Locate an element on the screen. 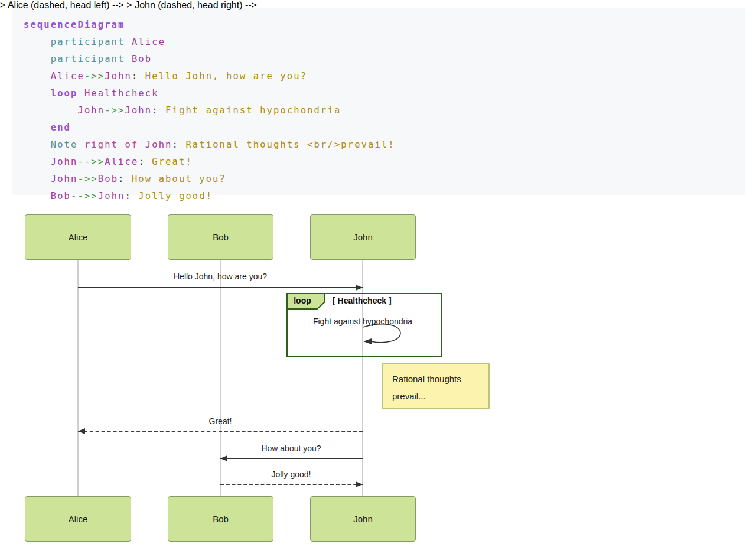  actor-box-alice-bottom: Alice is located at coordinates (78, 519).